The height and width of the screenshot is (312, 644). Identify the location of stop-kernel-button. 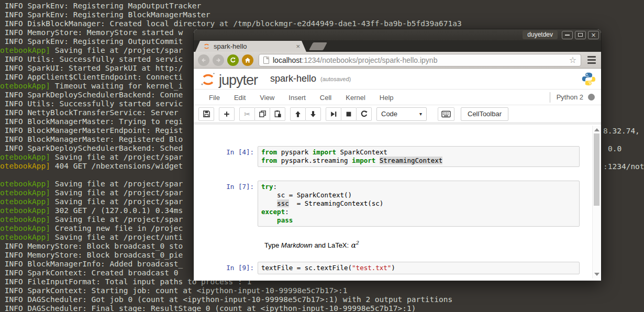
(349, 114).